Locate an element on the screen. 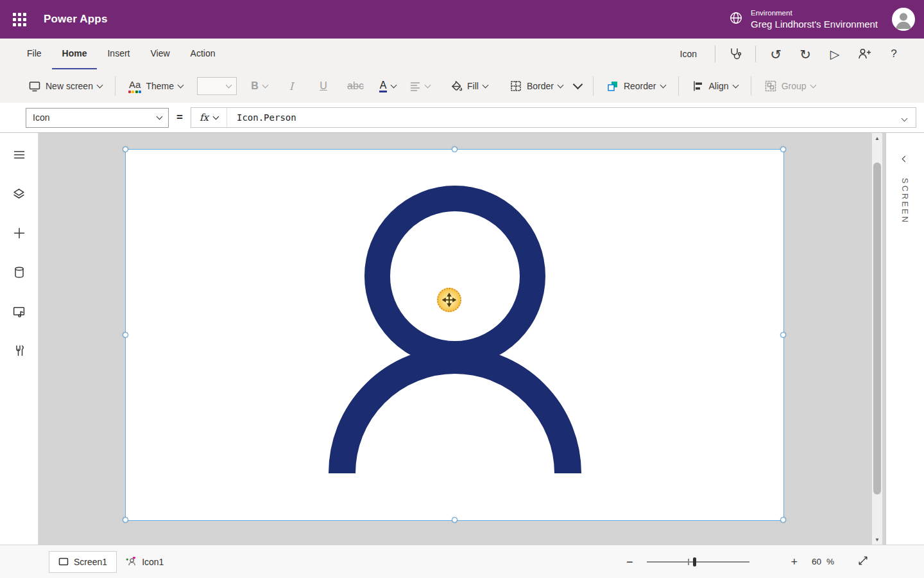  new-screen-label: New screen is located at coordinates (69, 86).